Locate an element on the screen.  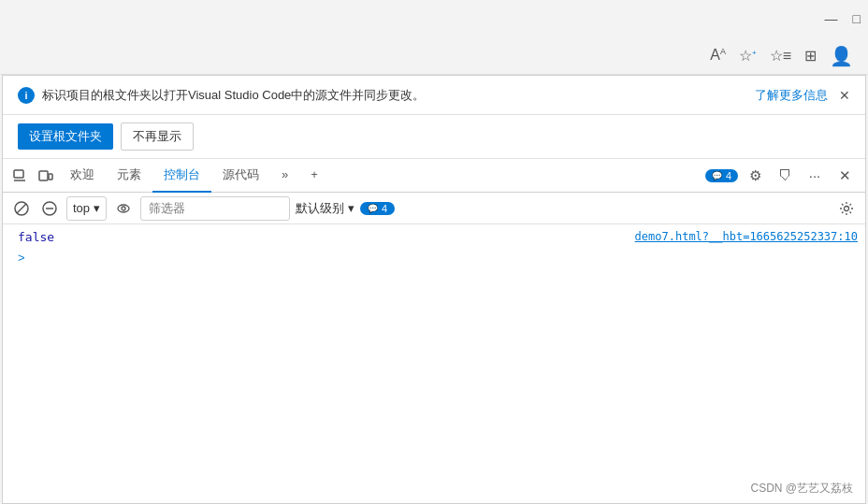
badge-icon: 💬 is located at coordinates (372, 209).